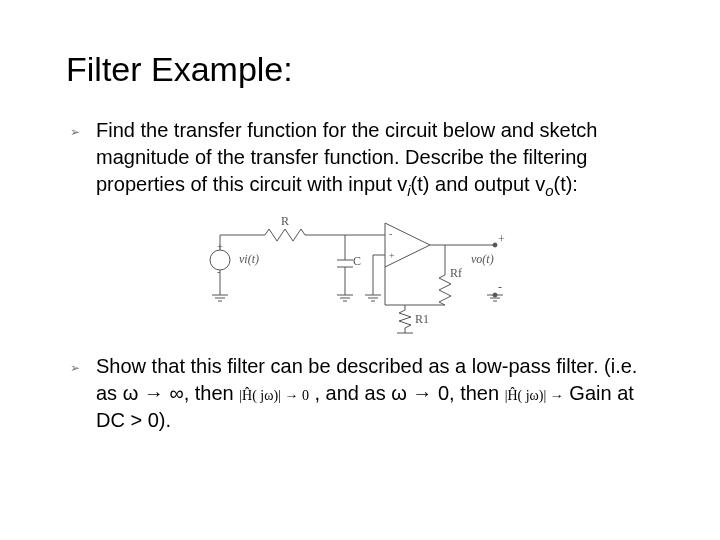 The width and height of the screenshot is (720, 540). What do you see at coordinates (402, 184) in the screenshot?
I see `b1-vi: v` at bounding box center [402, 184].